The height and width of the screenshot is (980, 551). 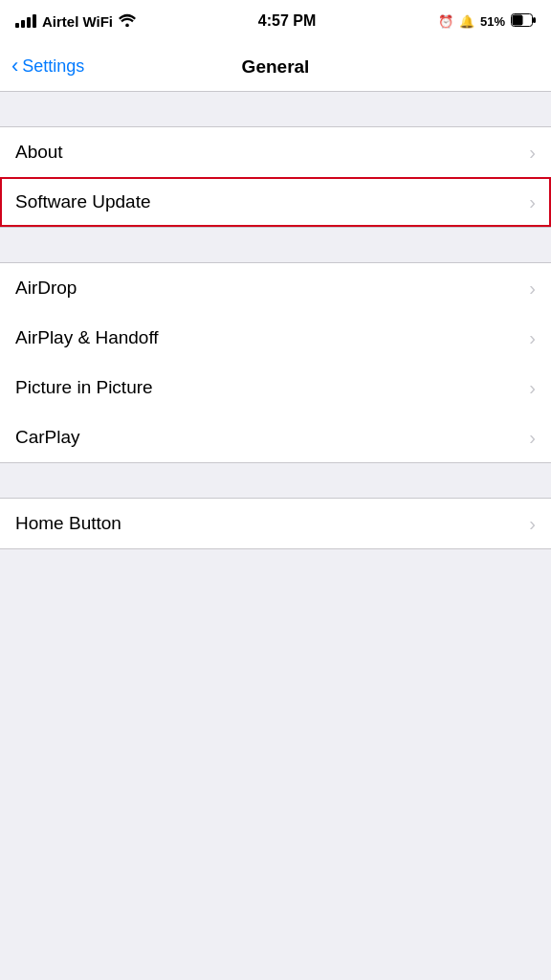 What do you see at coordinates (532, 438) in the screenshot?
I see `carplay-chevron-icon: ›` at bounding box center [532, 438].